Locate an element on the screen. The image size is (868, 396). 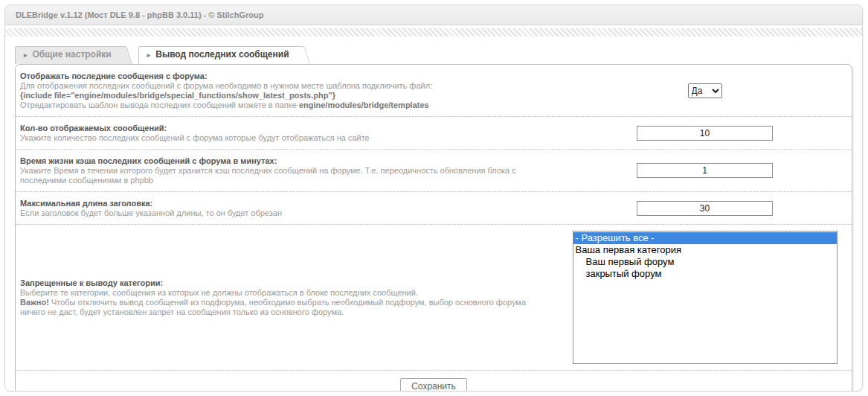
setting-description: Укажите количество последних сообщений с… is located at coordinates (280, 138).